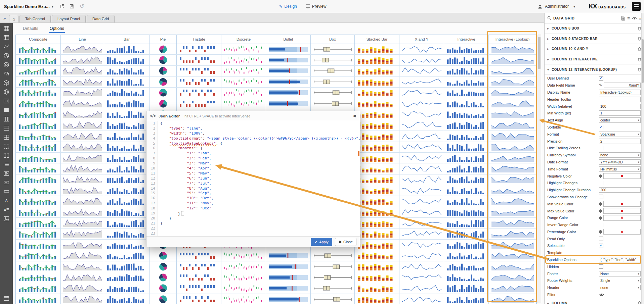  I want to click on column-header-discrete: Discrete, so click(244, 39).